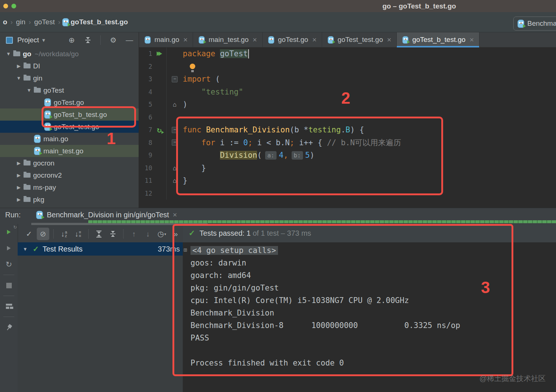  I want to click on run-all-icon, so click(160, 54).